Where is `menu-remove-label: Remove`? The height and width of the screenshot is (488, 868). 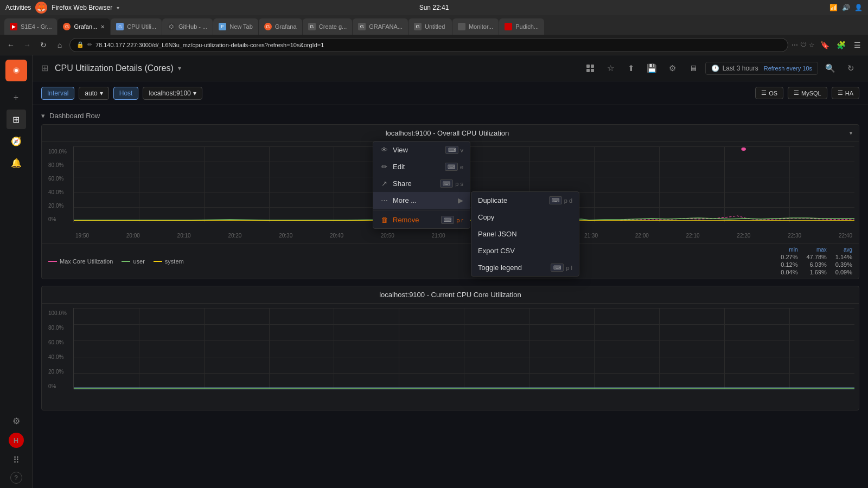
menu-remove-label: Remove is located at coordinates (406, 220).